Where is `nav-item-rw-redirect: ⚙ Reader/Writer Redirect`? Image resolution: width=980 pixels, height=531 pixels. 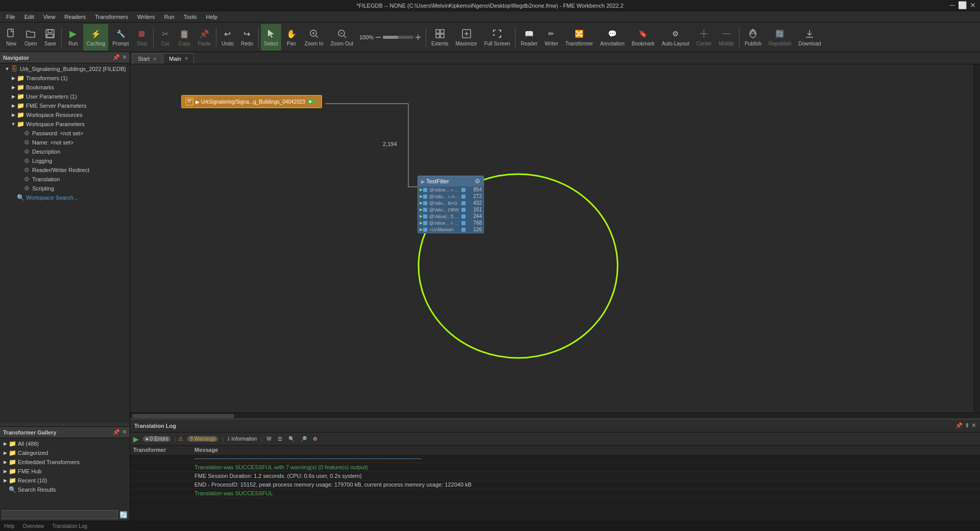 nav-item-rw-redirect: ⚙ Reader/Writer Redirect is located at coordinates (65, 170).